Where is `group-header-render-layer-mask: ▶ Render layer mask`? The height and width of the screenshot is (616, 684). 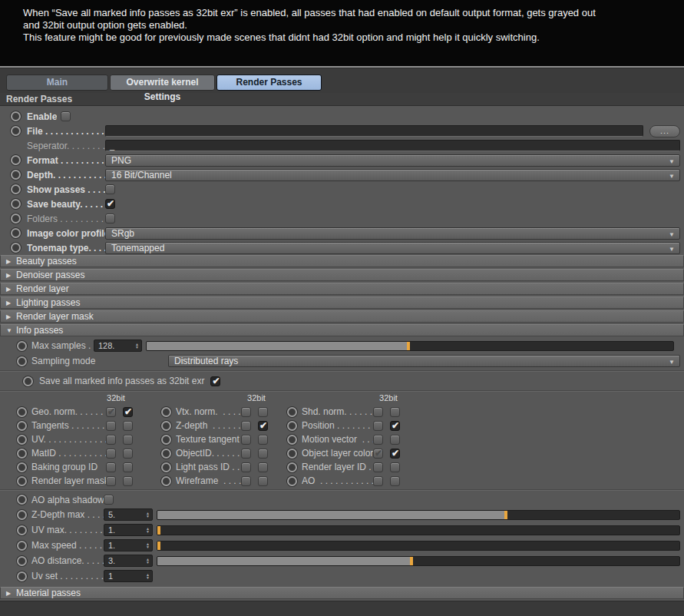
group-header-render-layer-mask: ▶ Render layer mask is located at coordinates (342, 316).